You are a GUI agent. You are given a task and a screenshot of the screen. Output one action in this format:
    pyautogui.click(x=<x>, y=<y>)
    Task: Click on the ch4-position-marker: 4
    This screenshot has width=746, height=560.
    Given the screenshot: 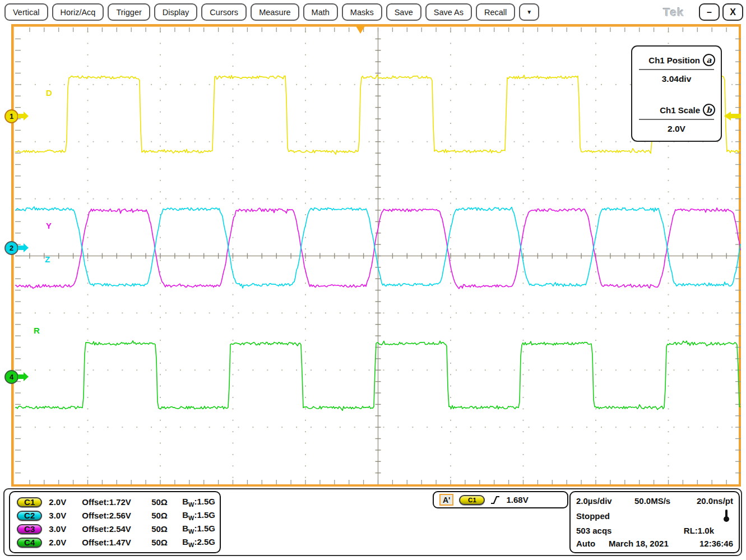 What is the action you would take?
    pyautogui.click(x=18, y=377)
    